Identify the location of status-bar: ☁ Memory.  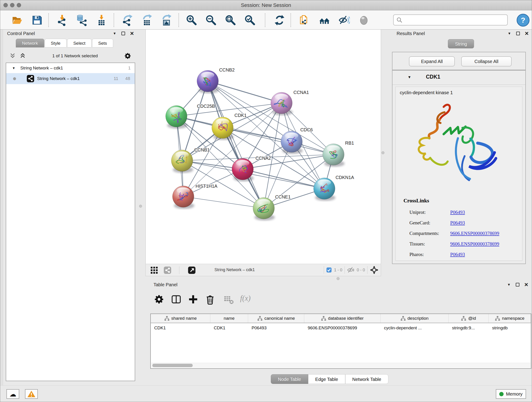
(266, 394).